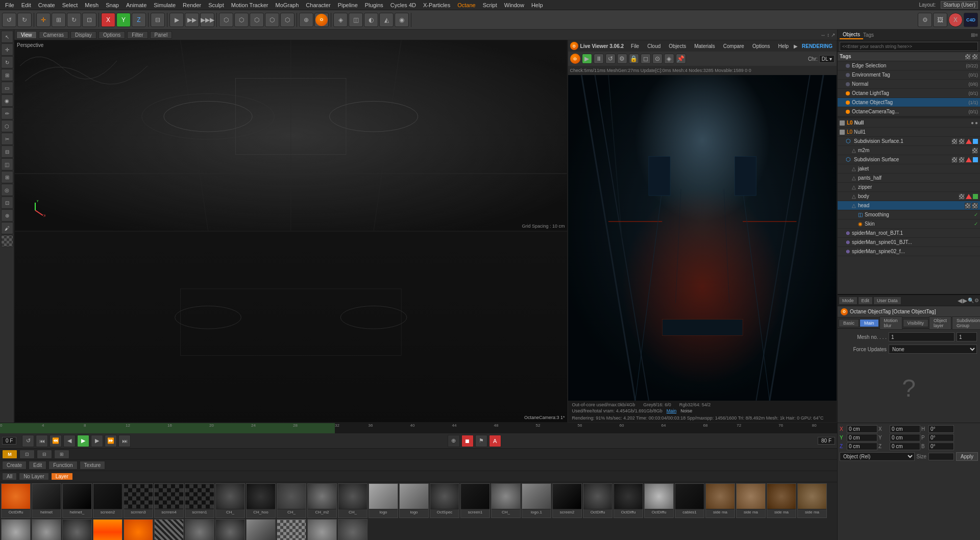  Describe the element at coordinates (827, 59) in the screenshot. I see `lv-channel-select: DL ▾` at that location.